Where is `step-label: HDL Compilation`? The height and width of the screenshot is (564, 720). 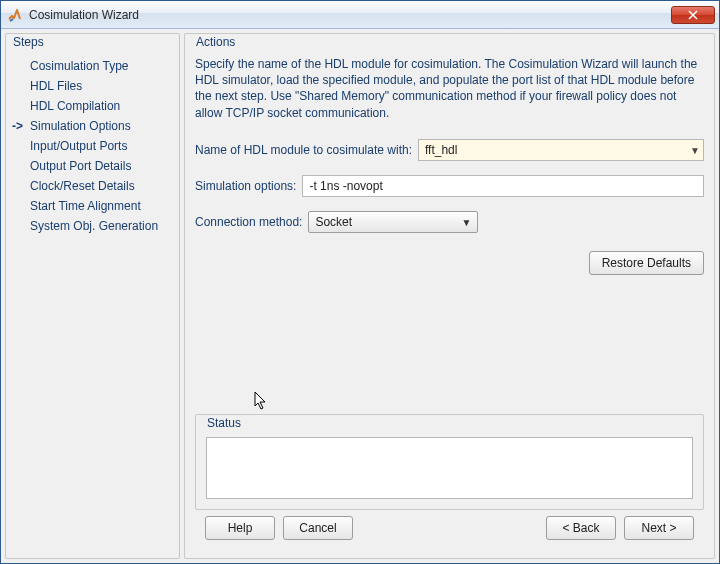 step-label: HDL Compilation is located at coordinates (75, 106).